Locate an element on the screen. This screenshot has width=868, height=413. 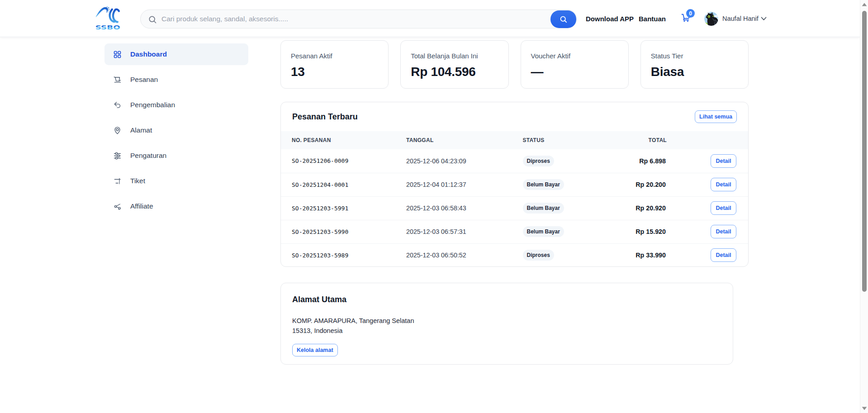
search-icon is located at coordinates (152, 19).